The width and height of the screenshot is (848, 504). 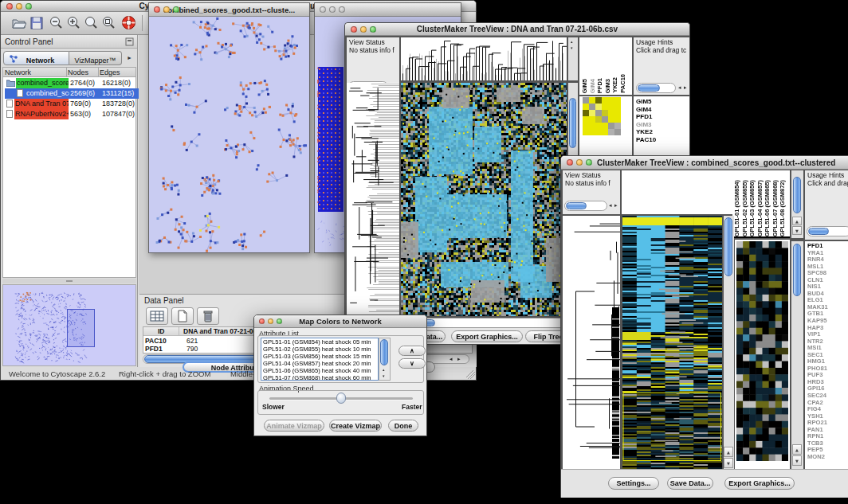 I want to click on tab-network: Network, so click(x=37, y=58).